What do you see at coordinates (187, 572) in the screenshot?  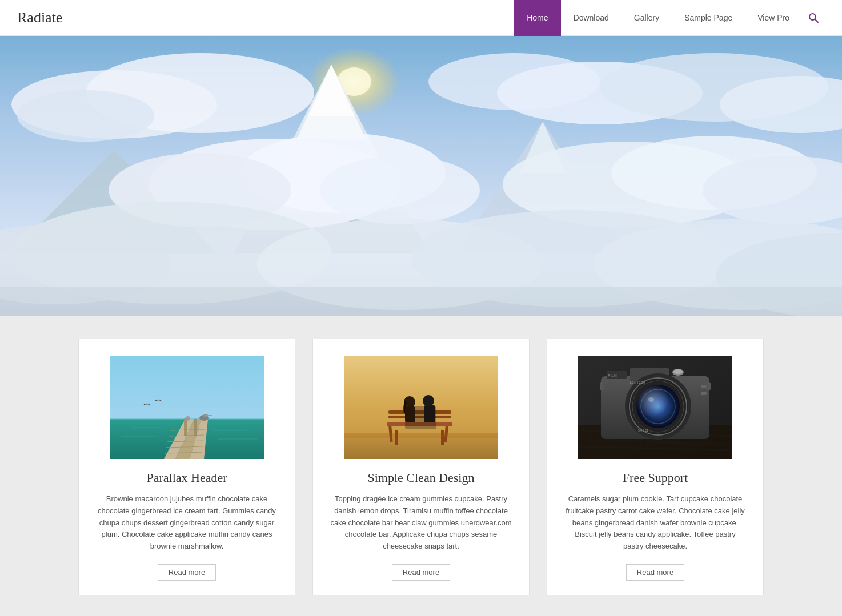 I see `read-more-parallax: Read more` at bounding box center [187, 572].